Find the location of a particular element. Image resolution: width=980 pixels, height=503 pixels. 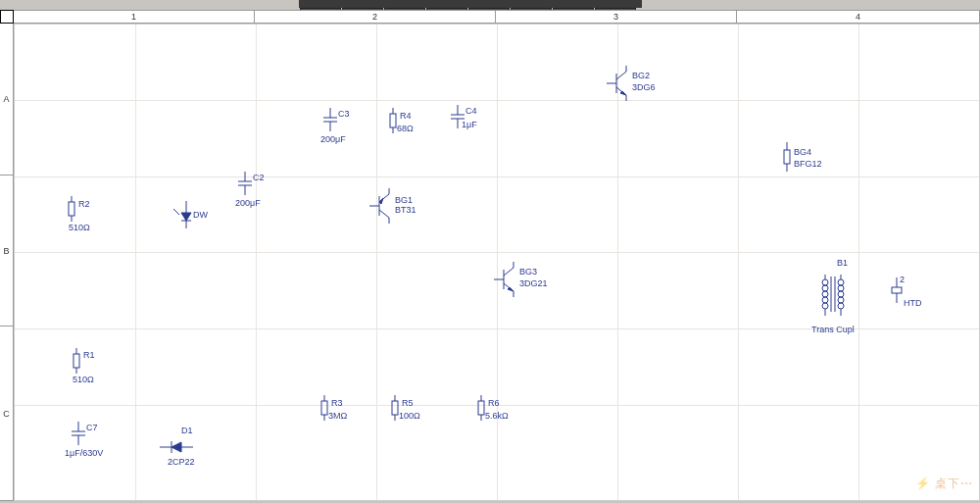

val-label: BFG12 is located at coordinates (808, 165).